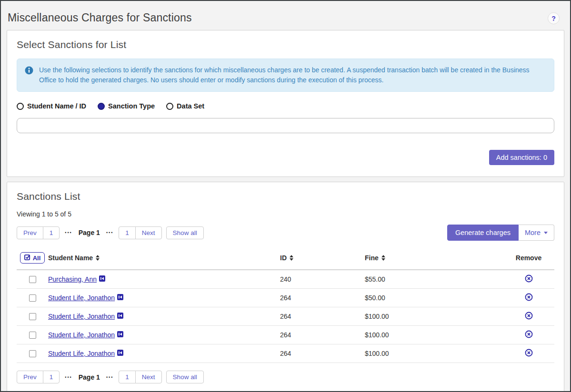 The width and height of the screenshot is (571, 392). Describe the element at coordinates (110, 233) in the screenshot. I see `pagination-top: Prev 1 ••• Page 1 ••• 1 Next Show all` at that location.